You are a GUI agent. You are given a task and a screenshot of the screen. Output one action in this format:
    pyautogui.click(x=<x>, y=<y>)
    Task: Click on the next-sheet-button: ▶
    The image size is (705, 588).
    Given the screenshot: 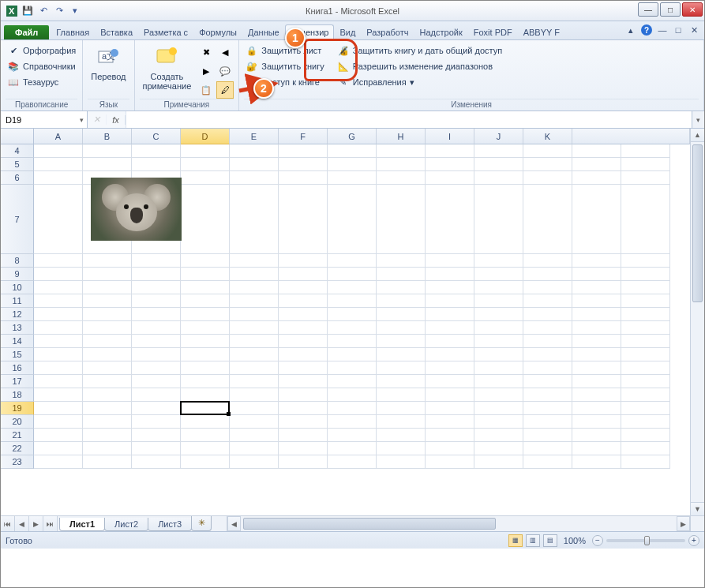 What is the action you would take?
    pyautogui.click(x=36, y=524)
    